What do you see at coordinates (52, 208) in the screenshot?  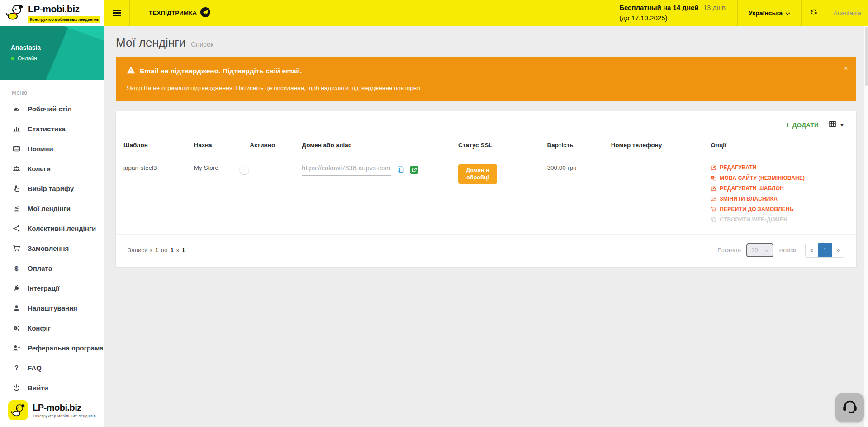 I see `sidebar-item-my-landings: Мої лендінги` at bounding box center [52, 208].